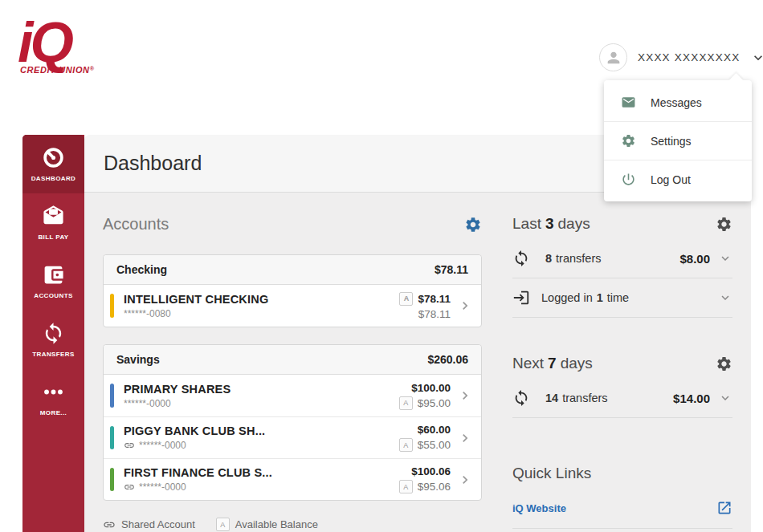 This screenshot has height=532, width=763. What do you see at coordinates (622, 398) in the screenshot?
I see `activity-row-upcoming-transfers: 14transfers $14.00` at bounding box center [622, 398].